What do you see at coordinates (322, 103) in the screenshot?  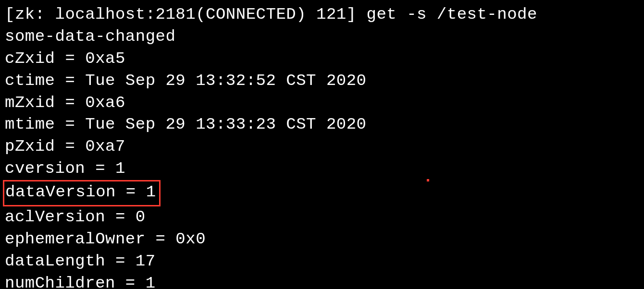 I see `stat-mzxid: mZxid = 0xa6` at bounding box center [322, 103].